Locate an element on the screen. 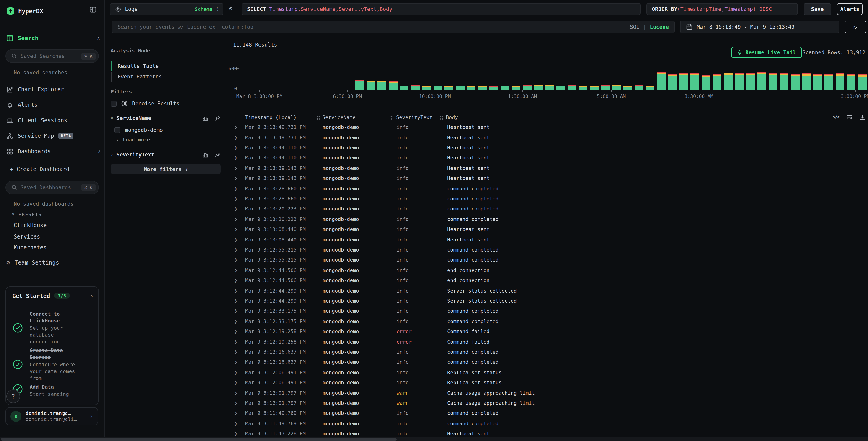  filter-group-servicename: ∨ ServiceName is located at coordinates (165, 118).